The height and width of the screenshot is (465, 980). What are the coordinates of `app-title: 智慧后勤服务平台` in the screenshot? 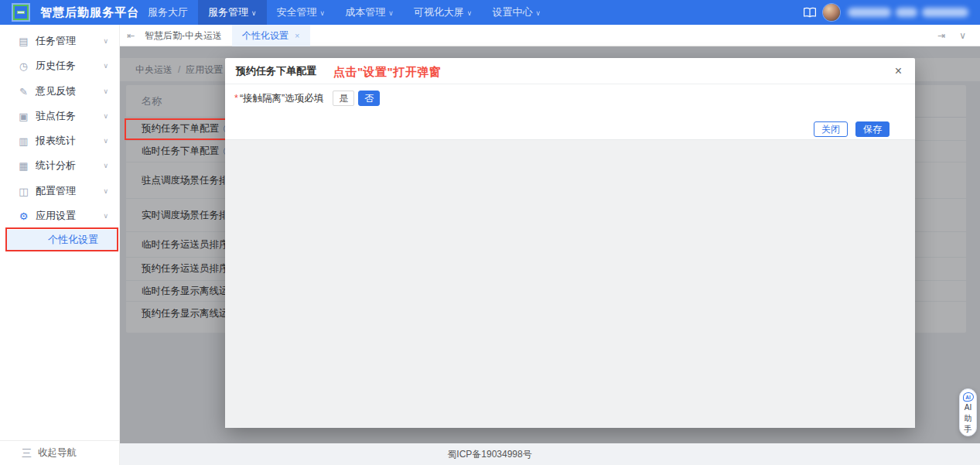 It's located at (90, 12).